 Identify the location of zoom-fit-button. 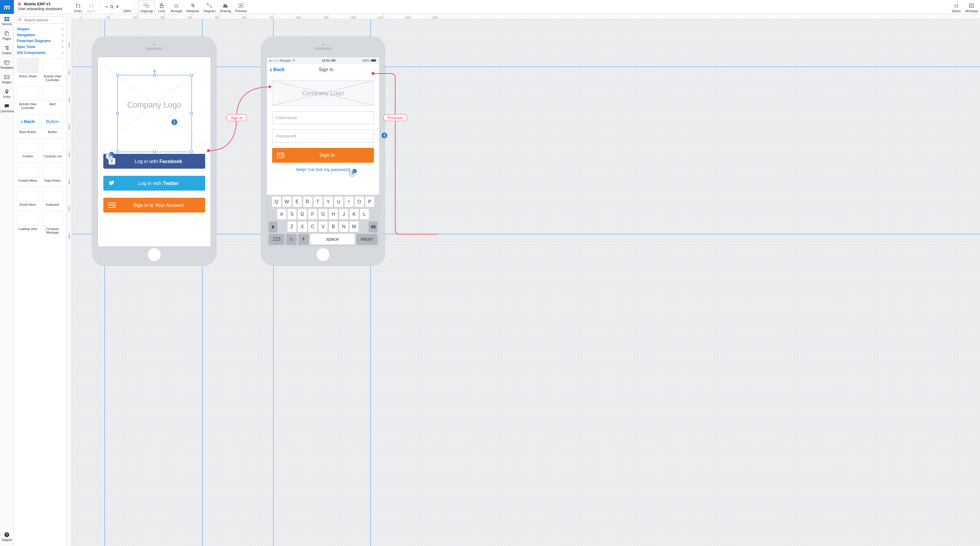
(112, 7).